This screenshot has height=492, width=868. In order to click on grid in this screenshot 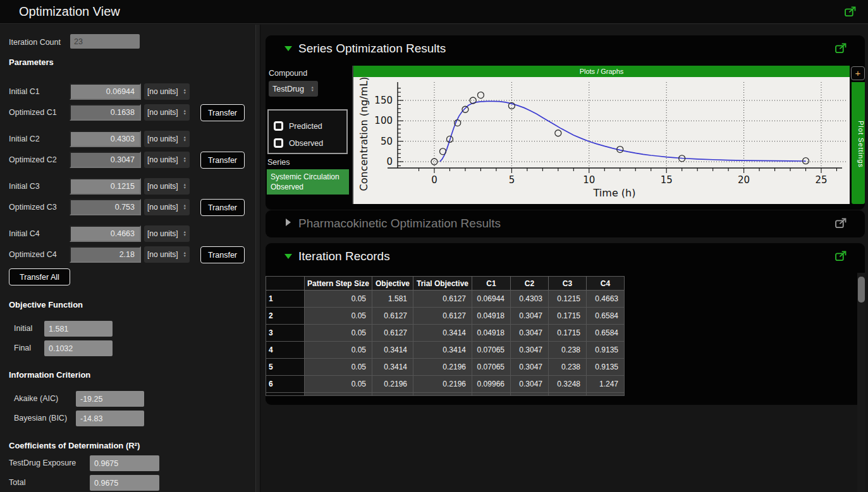, I will do `click(622, 125)`.